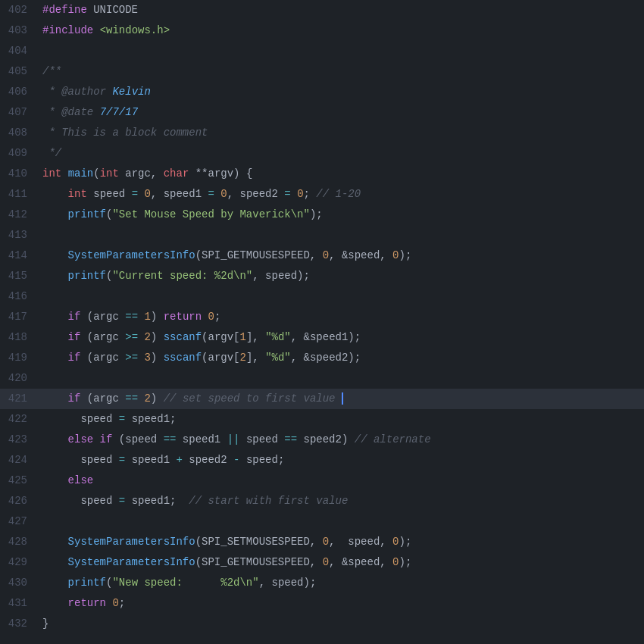 The image size is (644, 644). Describe the element at coordinates (20, 215) in the screenshot. I see `line-number: 412` at that location.